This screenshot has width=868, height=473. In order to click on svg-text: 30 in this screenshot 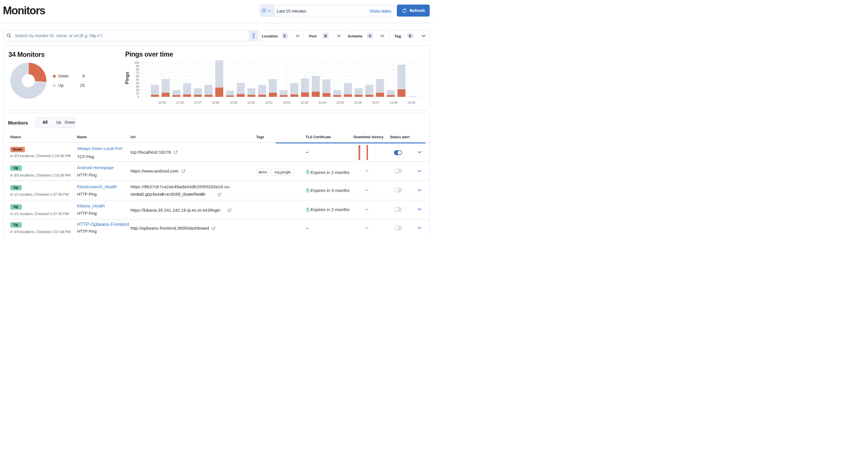, I will do `click(137, 87)`.